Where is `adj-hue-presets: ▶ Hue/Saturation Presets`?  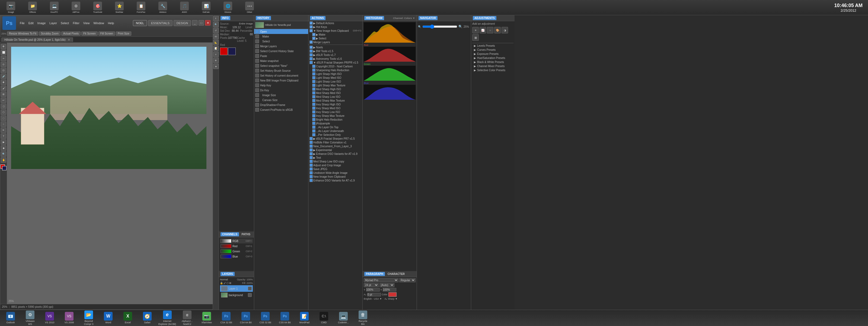
adj-hue-presets: ▶ Hue/Saturation Presets is located at coordinates (493, 58).